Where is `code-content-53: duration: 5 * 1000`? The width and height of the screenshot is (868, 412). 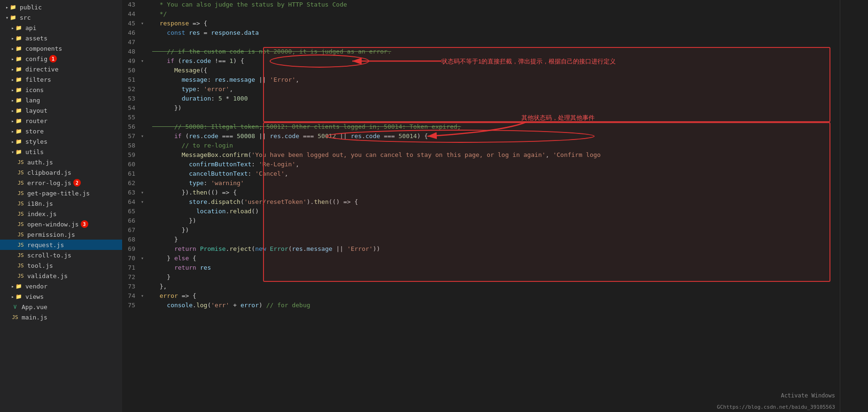
code-content-53: duration: 5 * 1000 is located at coordinates (494, 99).